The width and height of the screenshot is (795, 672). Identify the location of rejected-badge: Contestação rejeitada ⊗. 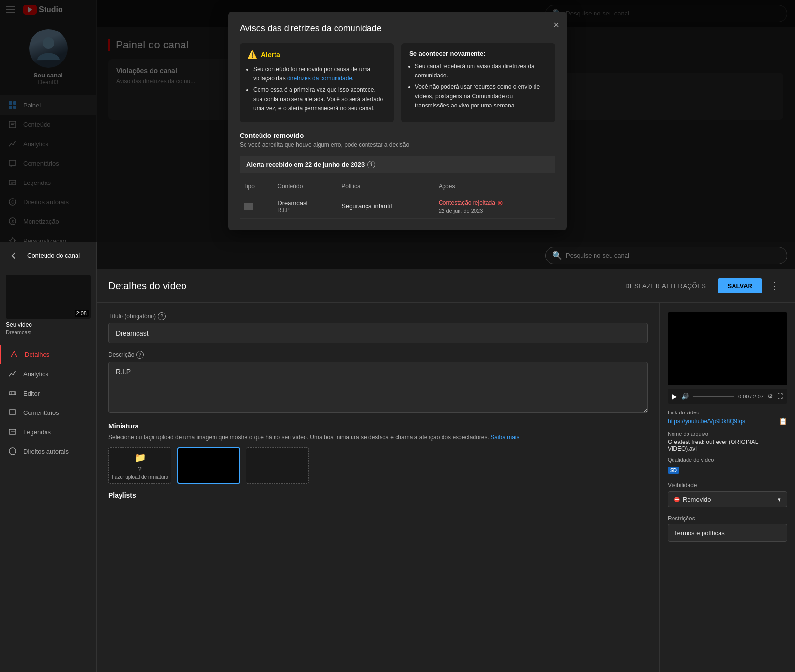
(495, 203).